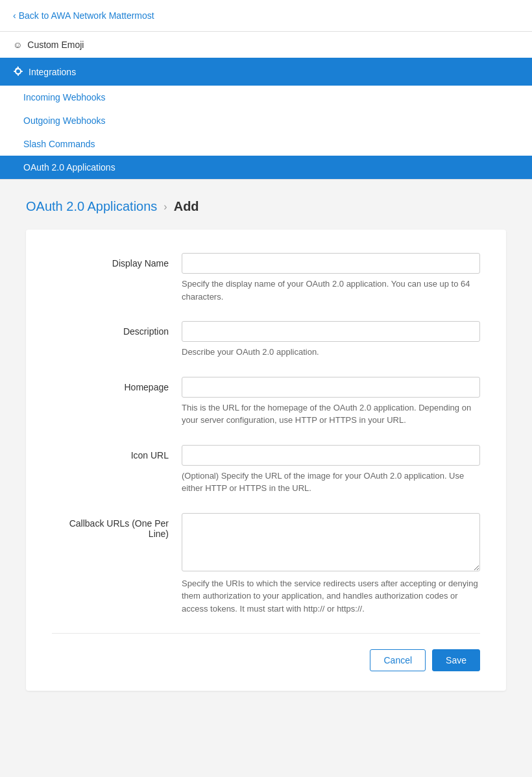  What do you see at coordinates (266, 45) in the screenshot?
I see `sidebar-item-custom-emoji: ☺ Custom Emoji` at bounding box center [266, 45].